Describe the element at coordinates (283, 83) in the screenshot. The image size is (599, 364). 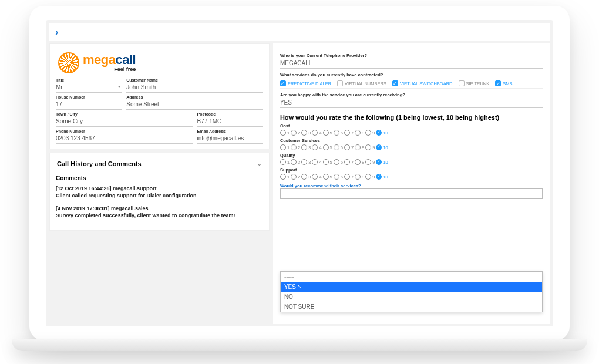
I see `checkbox-icon: ✓` at that location.